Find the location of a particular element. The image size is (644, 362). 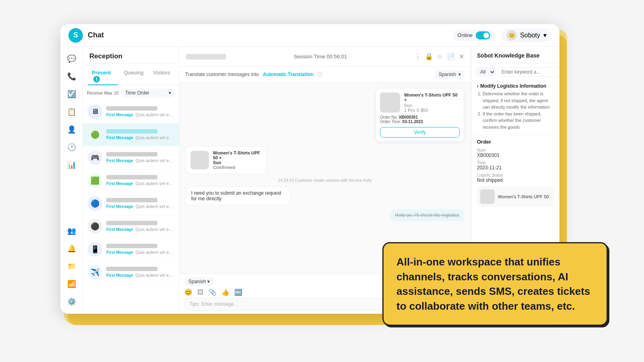

chat-avatar-telegram: ✈️ is located at coordinates (95, 272).